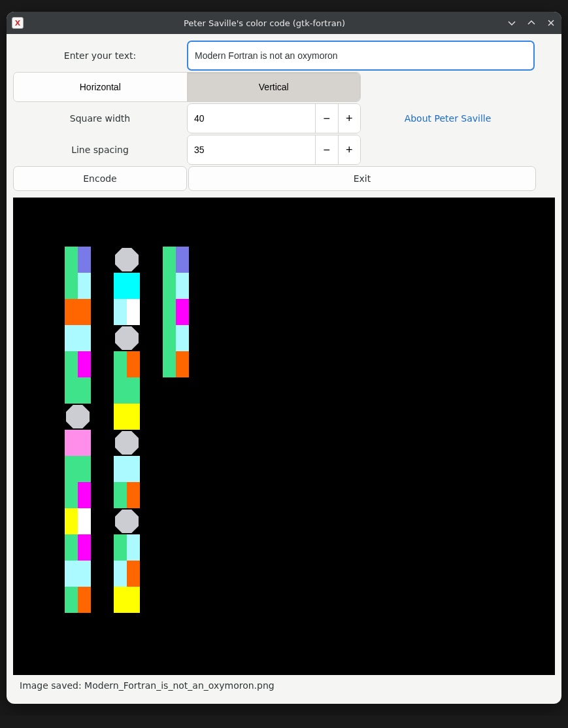 This screenshot has width=568, height=728. I want to click on close-button, so click(551, 23).